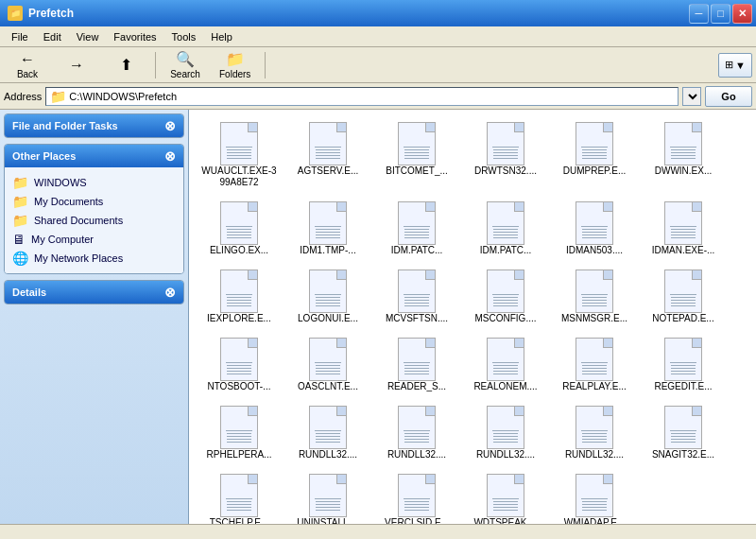 Image resolution: width=756 pixels, height=539 pixels. What do you see at coordinates (239, 229) in the screenshot?
I see `list-item: ELINGO.EX...` at bounding box center [239, 229].